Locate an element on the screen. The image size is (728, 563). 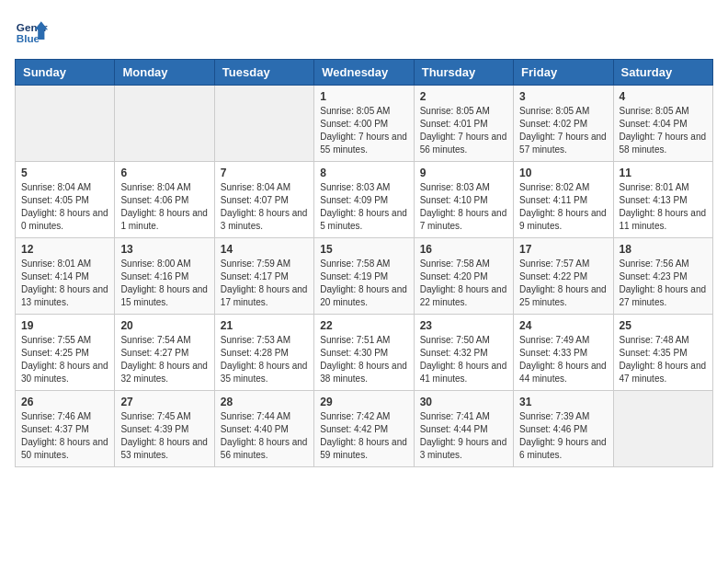
cell-content: Sunrise: 8:02 AMSunset: 4:11 PMDaylight:… is located at coordinates (563, 207).